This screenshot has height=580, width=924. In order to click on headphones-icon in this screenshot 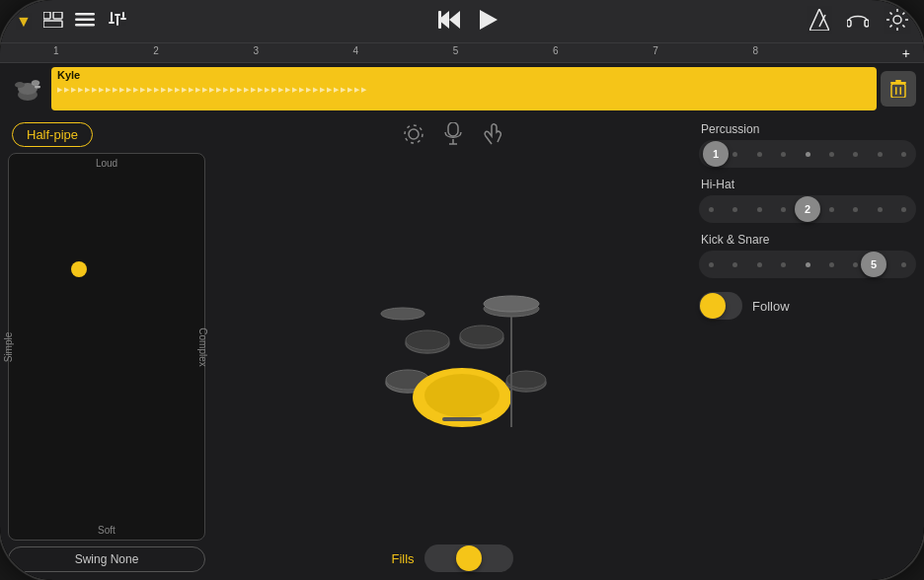, I will do `click(858, 22)`.